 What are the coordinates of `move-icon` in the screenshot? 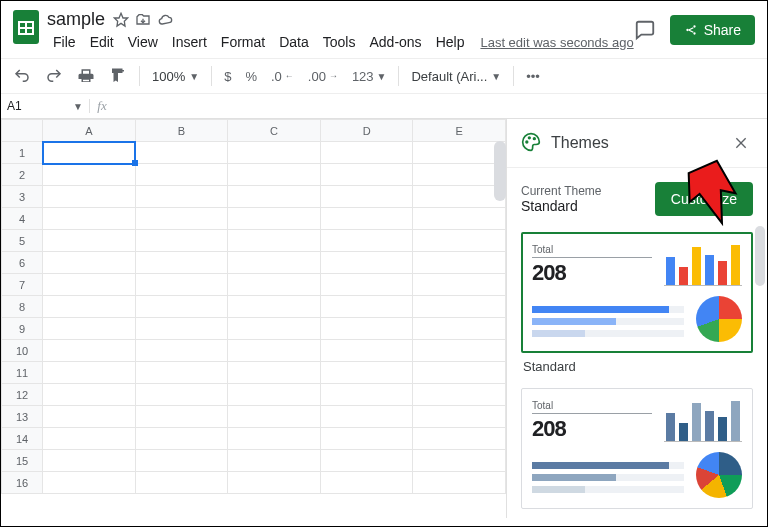 It's located at (143, 20).